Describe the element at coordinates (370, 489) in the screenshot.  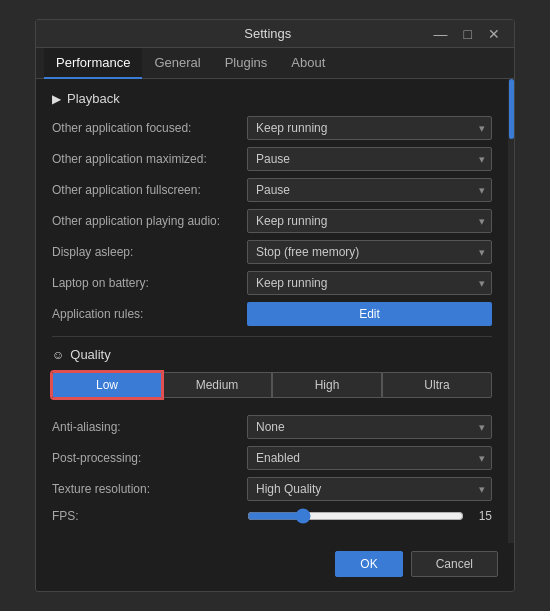
I see `select-wrapper-texture: Low Medium High Quality` at that location.